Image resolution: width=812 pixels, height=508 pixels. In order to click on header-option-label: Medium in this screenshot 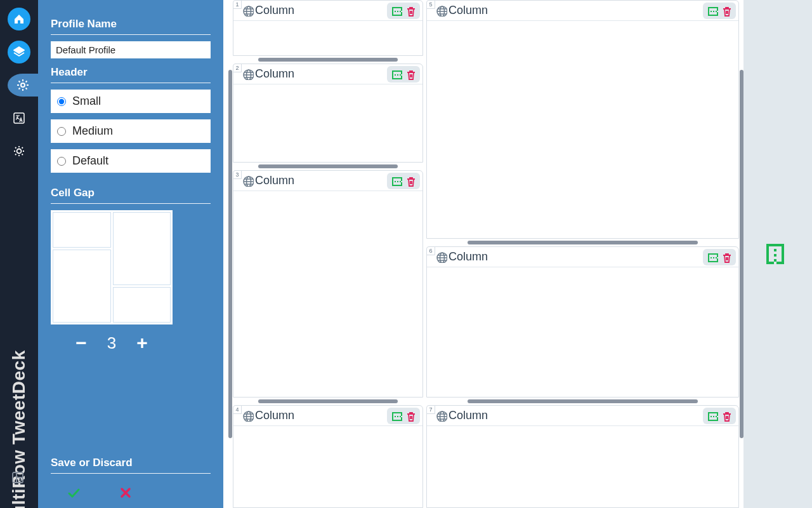, I will do `click(93, 131)`.